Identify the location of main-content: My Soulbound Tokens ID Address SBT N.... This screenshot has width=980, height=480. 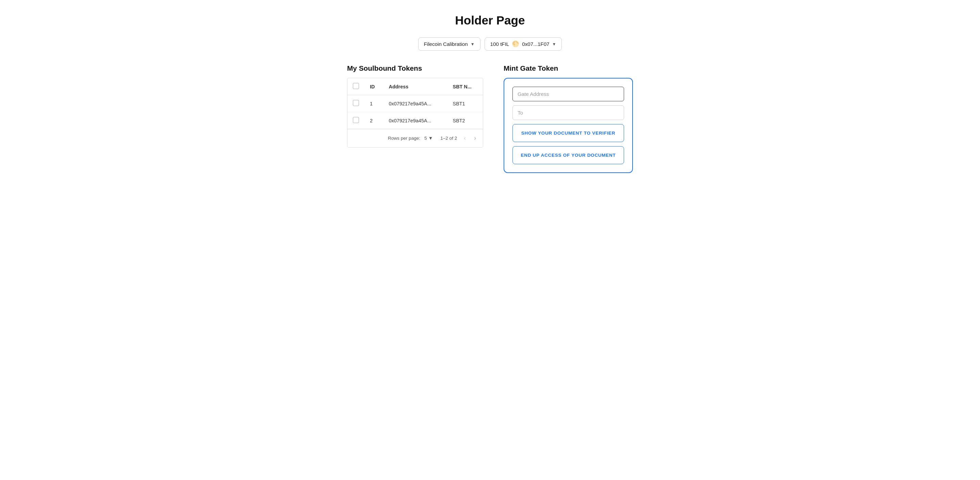
(490, 119).